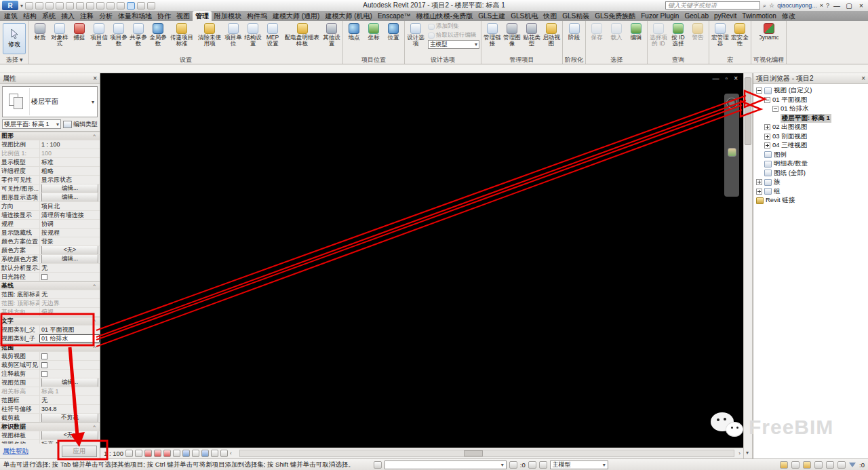 Image resolution: width=868 pixels, height=470 pixels. What do you see at coordinates (135, 16) in the screenshot?
I see `tab-massing-site: 体量和场地` at bounding box center [135, 16].